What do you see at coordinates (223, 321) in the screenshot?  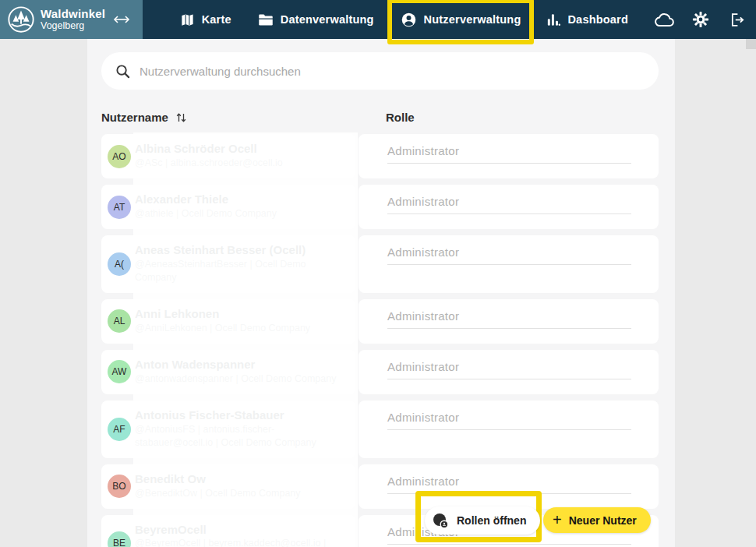 I see `user-info: Anni Lehkonen @AnniLehkonen | Ocell Demo…` at bounding box center [223, 321].